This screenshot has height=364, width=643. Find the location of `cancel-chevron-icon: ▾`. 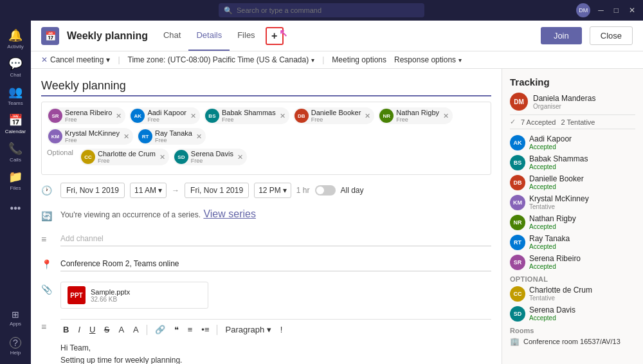

cancel-chevron-icon: ▾ is located at coordinates (108, 60).